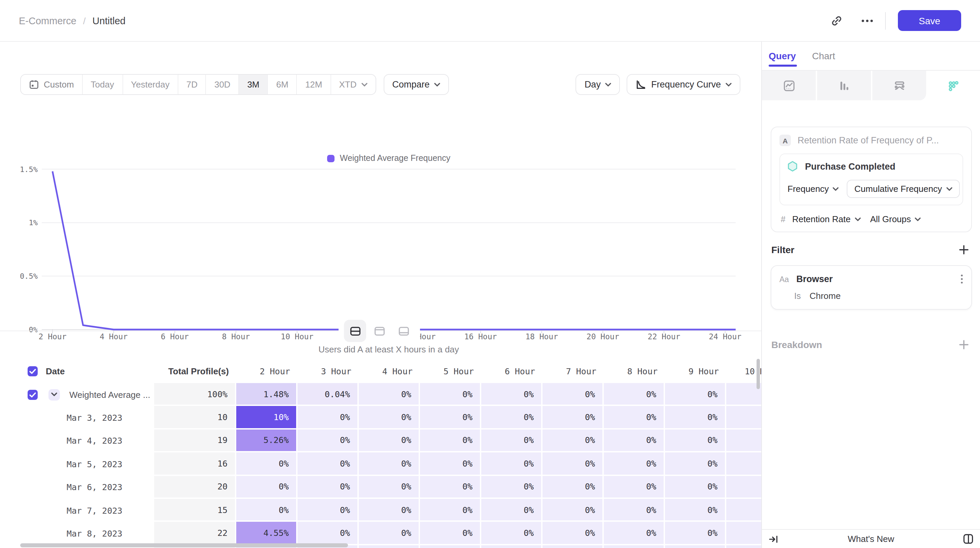  Describe the element at coordinates (826, 219) in the screenshot. I see `metric-dropdown: Retention Rate` at that location.